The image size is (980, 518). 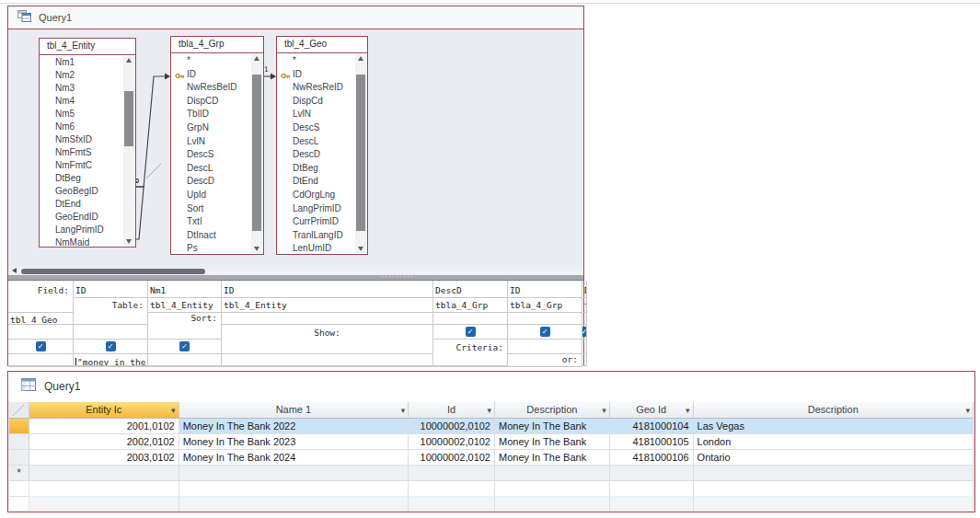 What do you see at coordinates (113, 271) in the screenshot?
I see `horizontal-scroll-thumb` at bounding box center [113, 271].